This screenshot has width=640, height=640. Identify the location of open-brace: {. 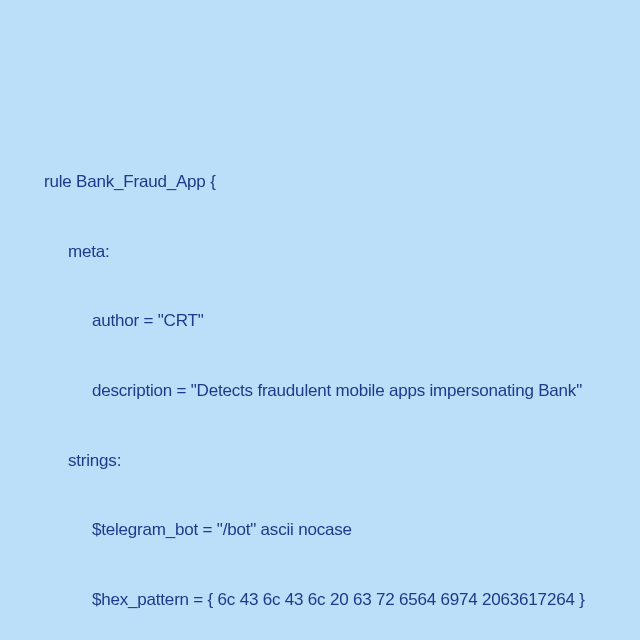
(212, 182).